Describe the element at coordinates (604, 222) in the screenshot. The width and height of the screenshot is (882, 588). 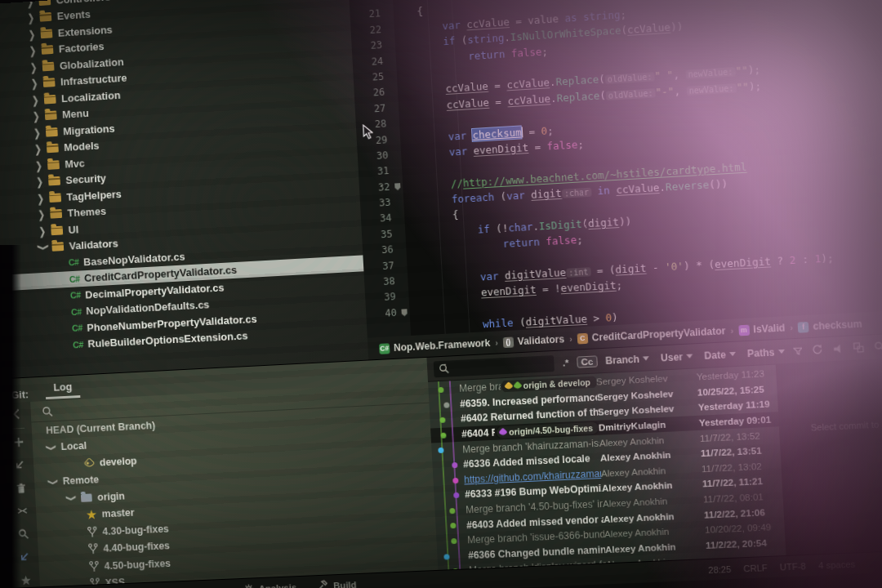
I see `code-token: digit` at that location.